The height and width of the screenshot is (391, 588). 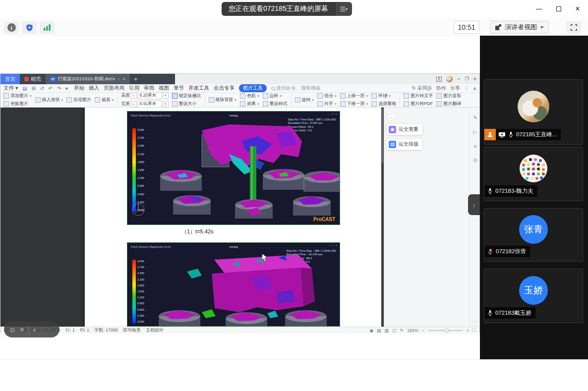 What do you see at coordinates (475, 88) in the screenshot?
I see `collapse-ribbon-icon: ∧` at bounding box center [475, 88].